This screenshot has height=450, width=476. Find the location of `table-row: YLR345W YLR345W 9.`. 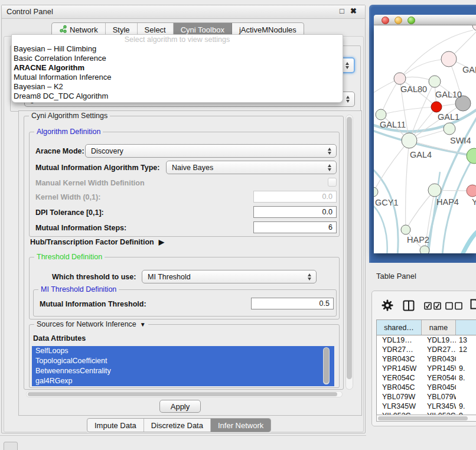

table-row: YLR345W YLR345W 9. is located at coordinates (426, 406).